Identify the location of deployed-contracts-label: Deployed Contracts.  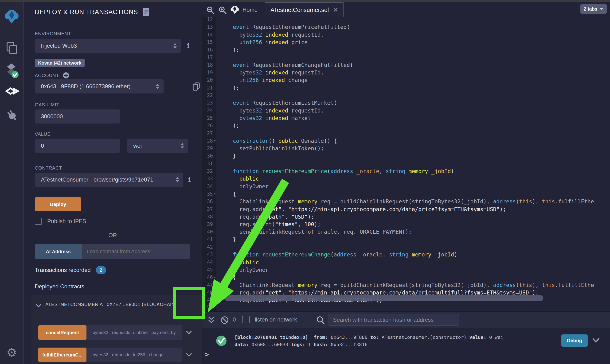
(60, 286).